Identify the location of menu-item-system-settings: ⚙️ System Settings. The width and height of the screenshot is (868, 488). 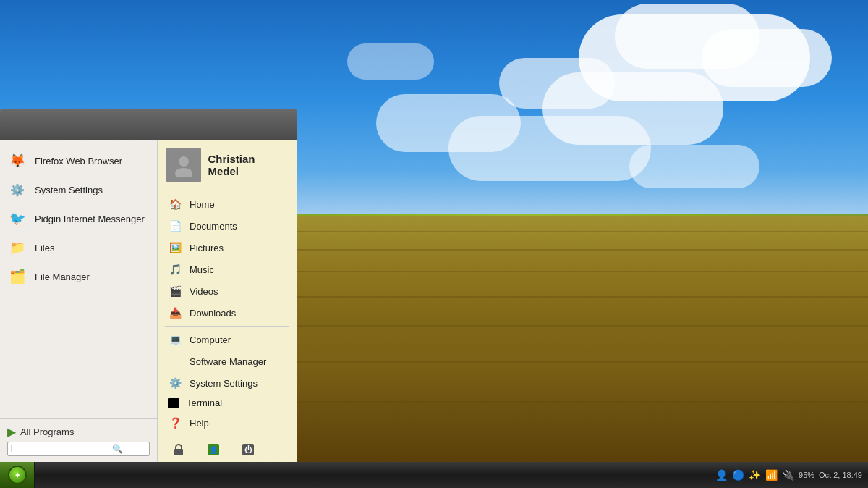
(78, 190).